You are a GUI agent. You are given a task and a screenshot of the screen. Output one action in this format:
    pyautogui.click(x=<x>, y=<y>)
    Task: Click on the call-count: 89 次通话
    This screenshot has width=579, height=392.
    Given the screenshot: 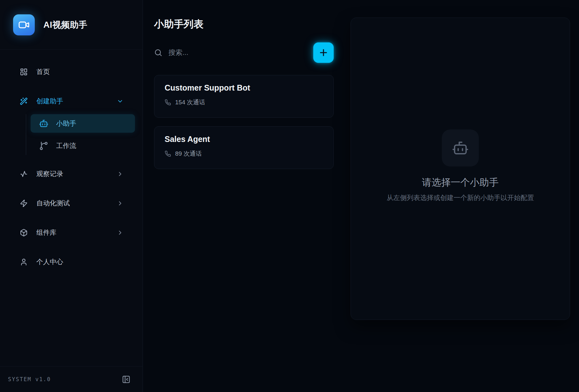 What is the action you would take?
    pyautogui.click(x=188, y=154)
    